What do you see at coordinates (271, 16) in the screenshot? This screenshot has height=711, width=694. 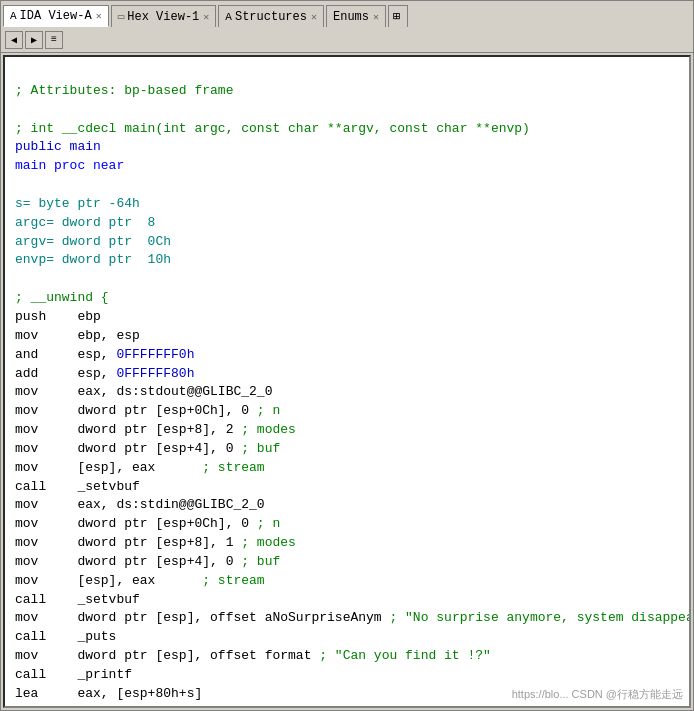 I see `tab-structures: A Structures ✕` at bounding box center [271, 16].